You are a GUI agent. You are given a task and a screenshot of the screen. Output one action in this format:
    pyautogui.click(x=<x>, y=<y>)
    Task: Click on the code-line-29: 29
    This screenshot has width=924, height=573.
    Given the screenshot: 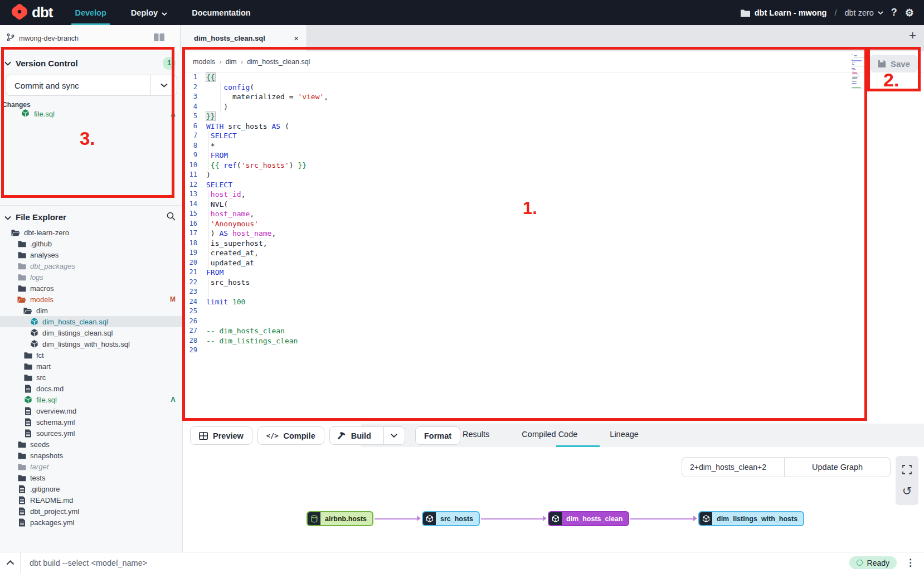 What is the action you would take?
    pyautogui.click(x=553, y=351)
    